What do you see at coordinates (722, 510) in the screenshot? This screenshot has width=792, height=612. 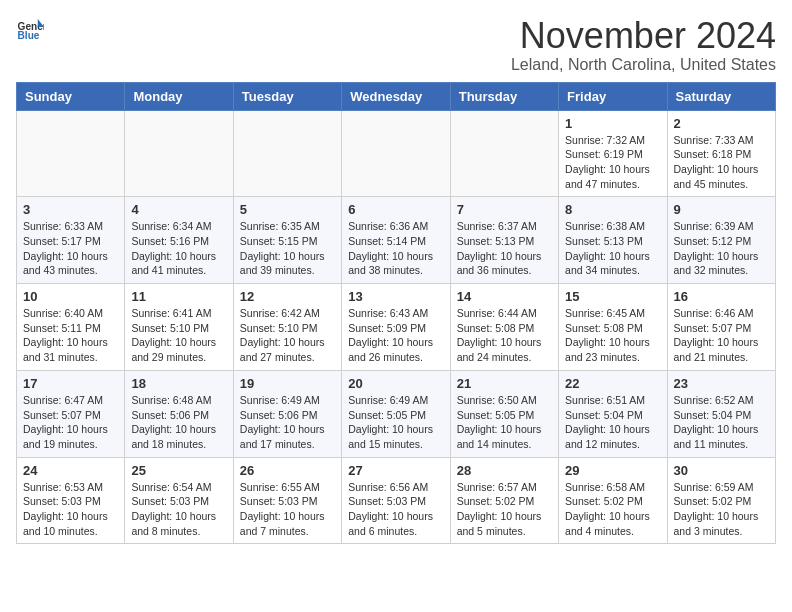 I see `day-info: Sunrise: 6:59 AM Sunset: 5:02 PM Dayligh…` at bounding box center [722, 510].